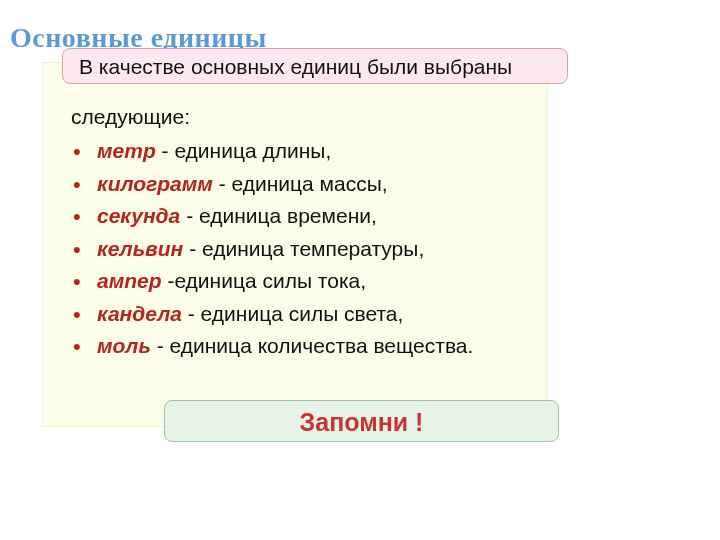  I want to click on unit-name: кельвин, so click(140, 248).